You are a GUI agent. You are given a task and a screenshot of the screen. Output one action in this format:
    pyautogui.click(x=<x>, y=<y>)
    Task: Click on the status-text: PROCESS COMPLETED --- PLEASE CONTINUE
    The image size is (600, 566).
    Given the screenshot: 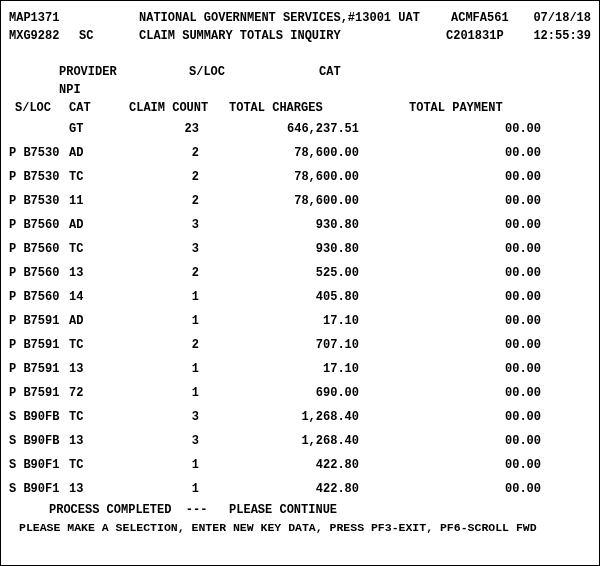 What is the action you would take?
    pyautogui.click(x=193, y=510)
    